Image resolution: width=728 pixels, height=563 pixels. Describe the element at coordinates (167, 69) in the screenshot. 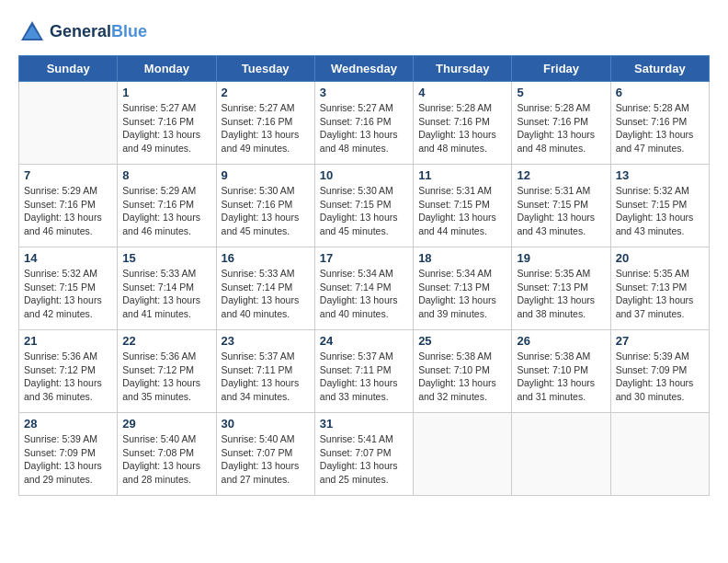

I see `day-header-monday: Monday` at that location.